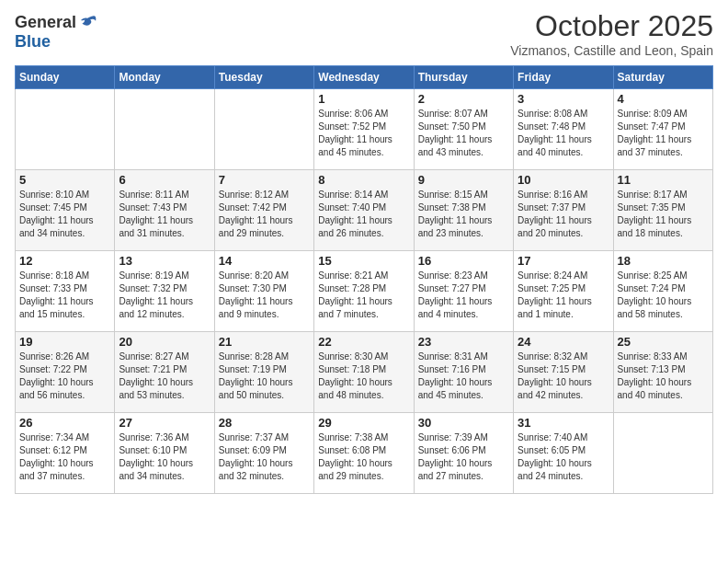  Describe the element at coordinates (265, 180) in the screenshot. I see `day-number: 7` at that location.